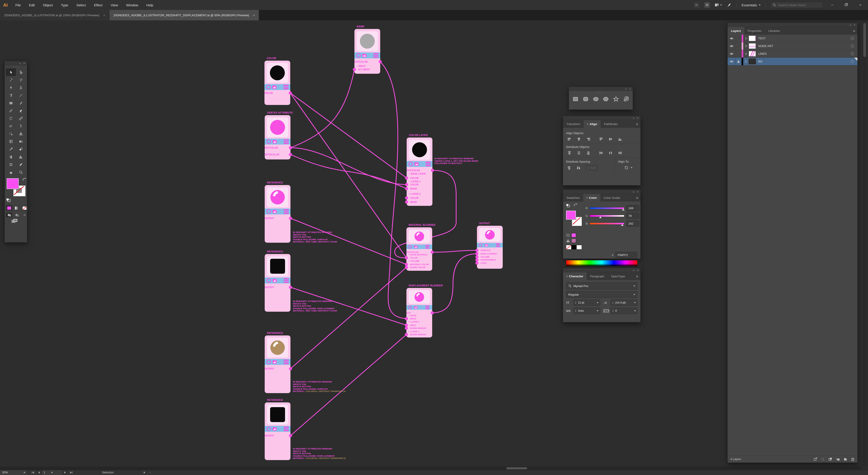 Image resolution: width=868 pixels, height=475 pixels. I want to click on menu-view: View, so click(115, 5).